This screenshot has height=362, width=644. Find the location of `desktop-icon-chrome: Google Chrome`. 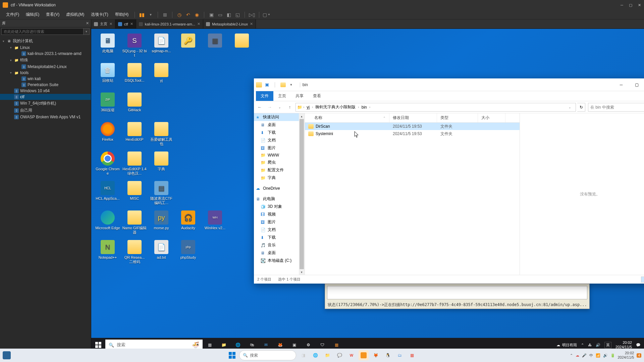

desktop-icon-chrome: Google Chrome is located at coordinates (108, 165).